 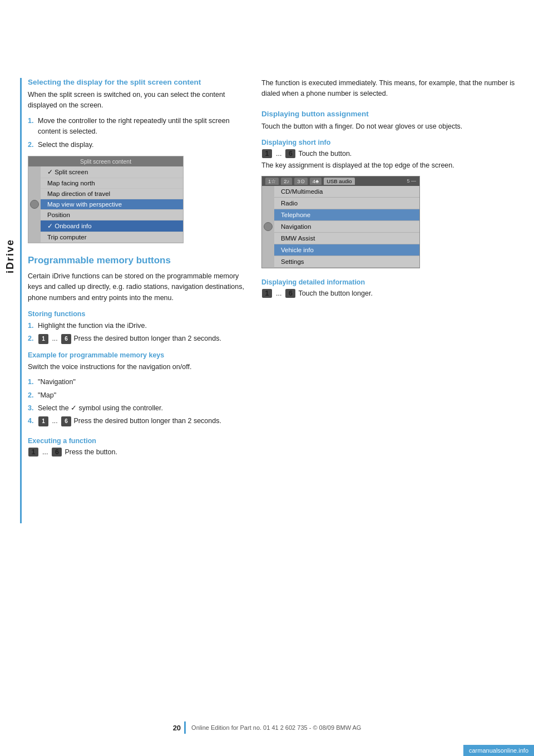 I want to click on usb-titlebar: 1☆ 2♪ 3⊙ 4♣ USB audio 5 —, so click(x=340, y=181).